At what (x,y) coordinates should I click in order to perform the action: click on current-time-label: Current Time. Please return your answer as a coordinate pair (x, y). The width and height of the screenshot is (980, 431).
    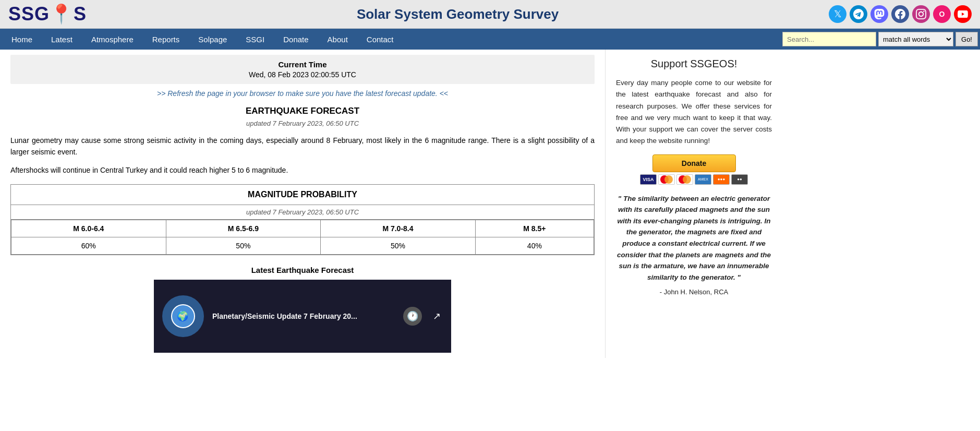
    Looking at the image, I should click on (303, 65).